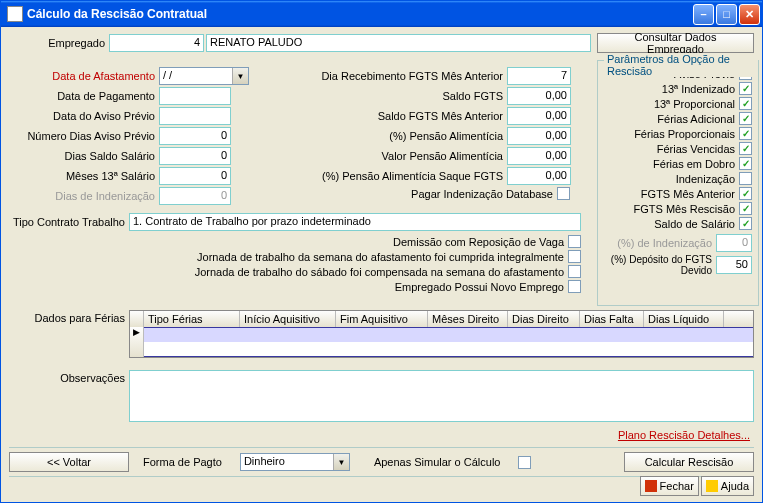  I want to click on grid-column-header: Fim Aquisitivo, so click(382, 319).